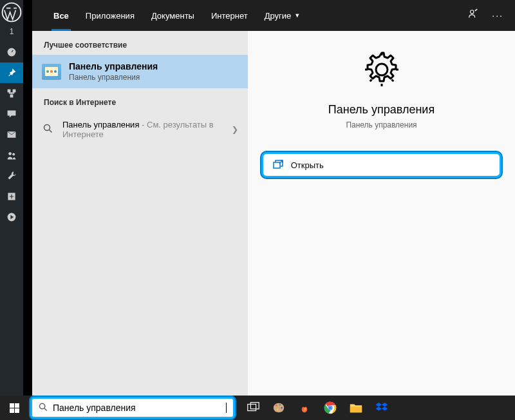 Image resolution: width=515 pixels, height=420 pixels. Describe the element at coordinates (278, 165) in the screenshot. I see `open-icon` at that location.